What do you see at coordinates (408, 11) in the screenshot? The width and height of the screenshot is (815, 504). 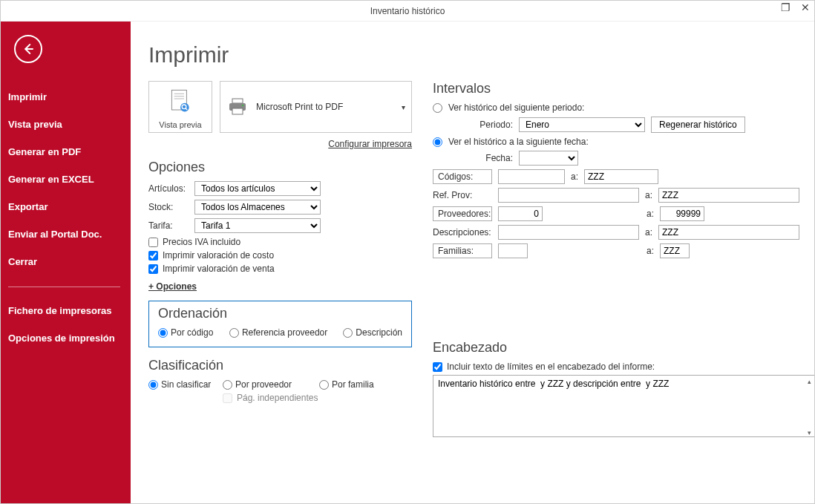 I see `titlebar: Inventario histórico ❐ ✕` at bounding box center [408, 11].